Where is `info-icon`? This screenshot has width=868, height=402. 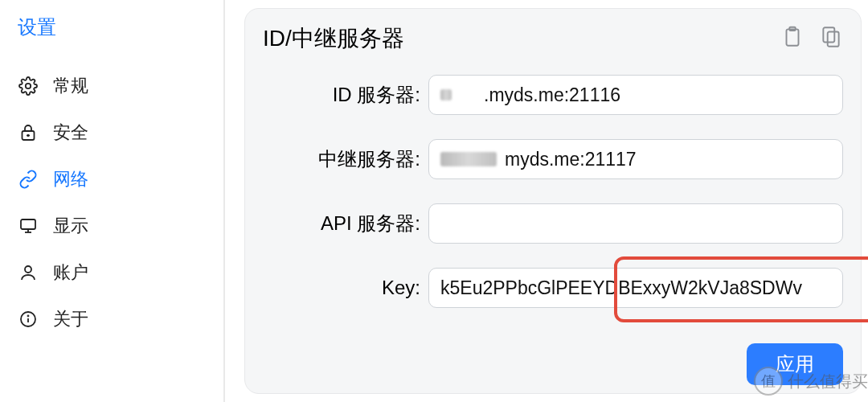
info-icon is located at coordinates (28, 319).